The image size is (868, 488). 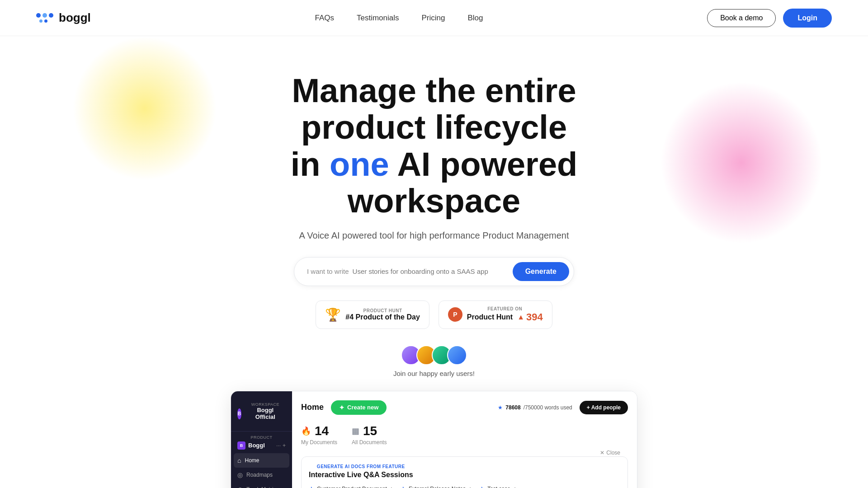 I want to click on product-section: PRODUCT B Boggl ··· +, so click(x=261, y=442).